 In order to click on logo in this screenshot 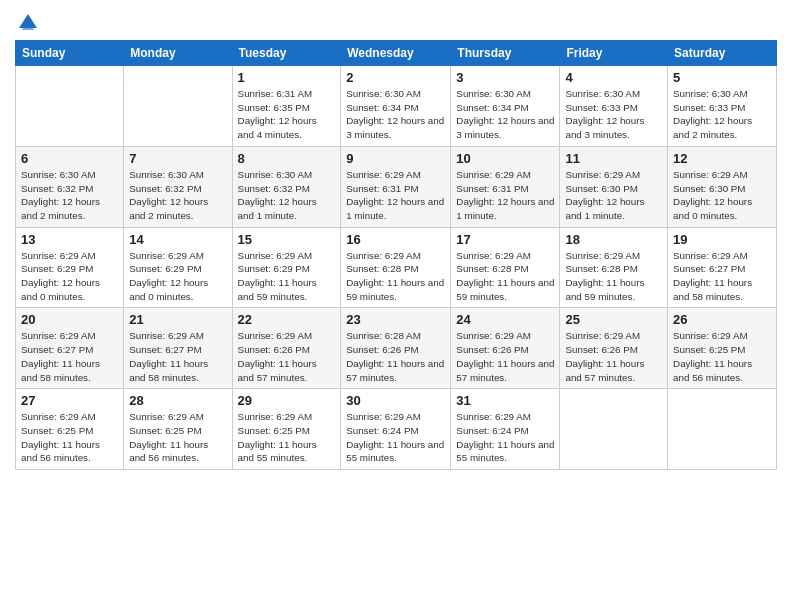, I will do `click(27, 21)`.